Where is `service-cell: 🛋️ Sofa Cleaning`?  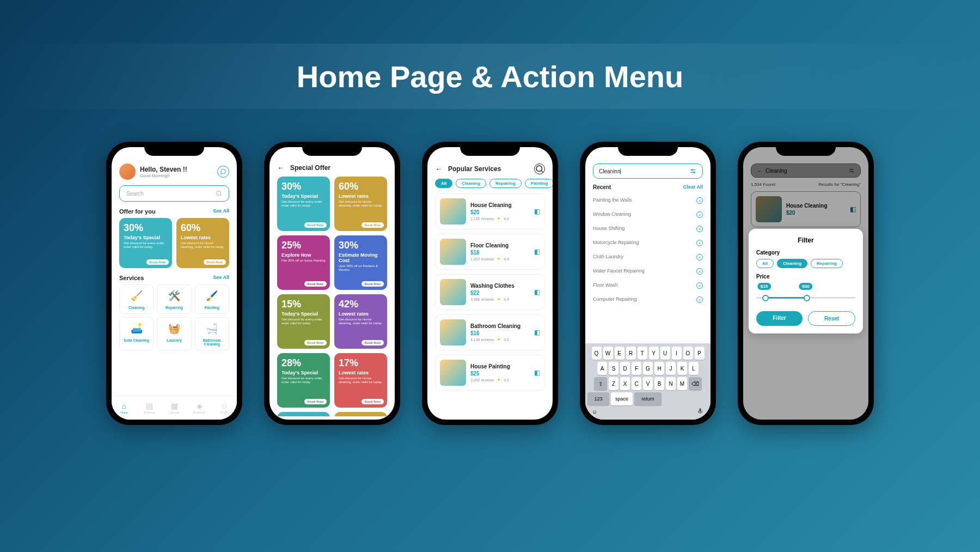
service-cell: 🛋️ Sofa Cleaning is located at coordinates (136, 333).